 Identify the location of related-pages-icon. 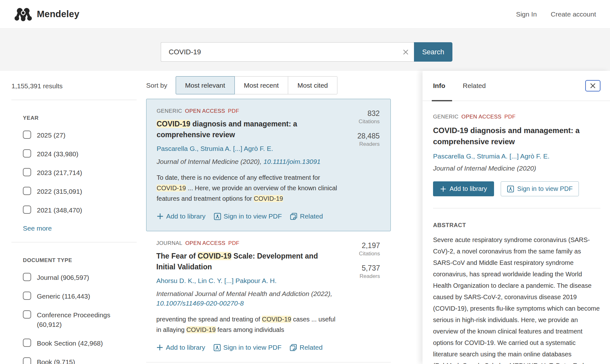
(294, 217).